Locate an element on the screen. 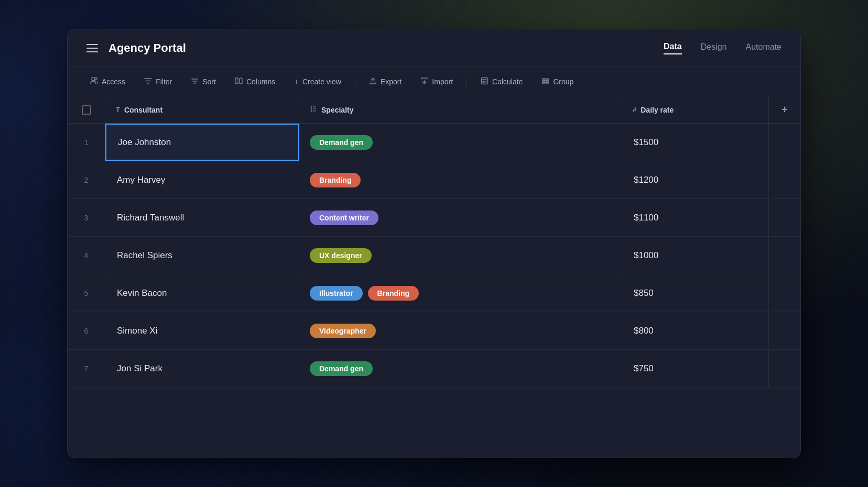  row-specialty: IllustratorBranding is located at coordinates (461, 293).